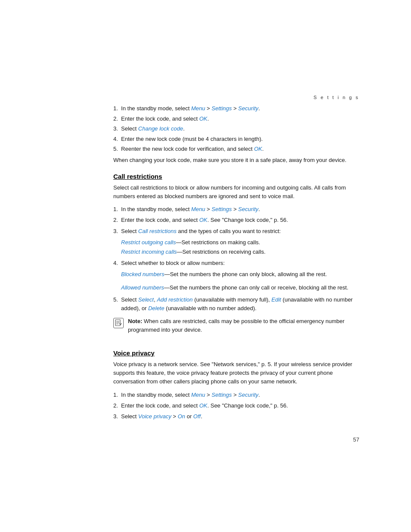  I want to click on list-item: 5. Reenter the new lock code for verific…, so click(236, 149).